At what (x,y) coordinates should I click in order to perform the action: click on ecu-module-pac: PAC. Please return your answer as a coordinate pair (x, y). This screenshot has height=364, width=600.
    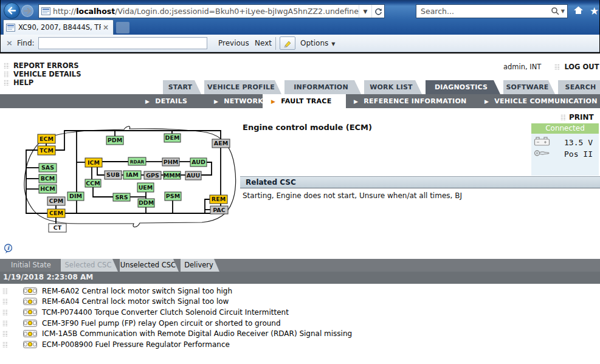
    Looking at the image, I should click on (219, 210).